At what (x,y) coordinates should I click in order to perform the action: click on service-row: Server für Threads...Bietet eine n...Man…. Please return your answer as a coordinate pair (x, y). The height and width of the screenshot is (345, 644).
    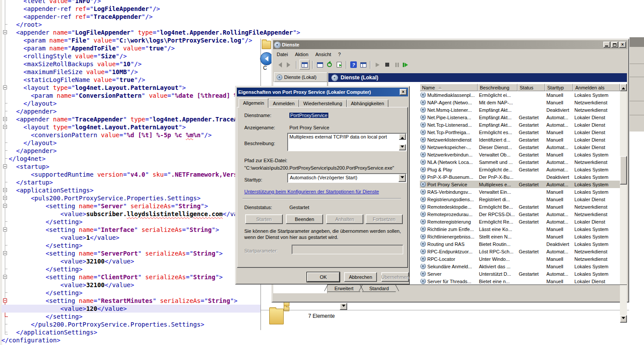
    Looking at the image, I should click on (520, 281).